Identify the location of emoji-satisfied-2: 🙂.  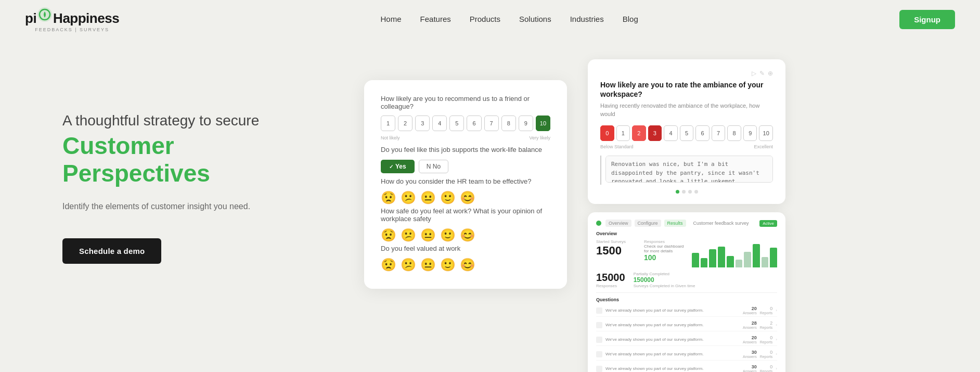
(448, 235).